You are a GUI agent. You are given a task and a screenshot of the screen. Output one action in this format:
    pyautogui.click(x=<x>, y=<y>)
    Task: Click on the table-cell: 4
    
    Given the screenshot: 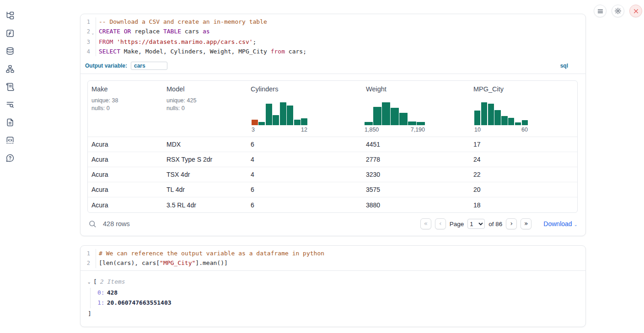 What is the action you would take?
    pyautogui.click(x=305, y=174)
    